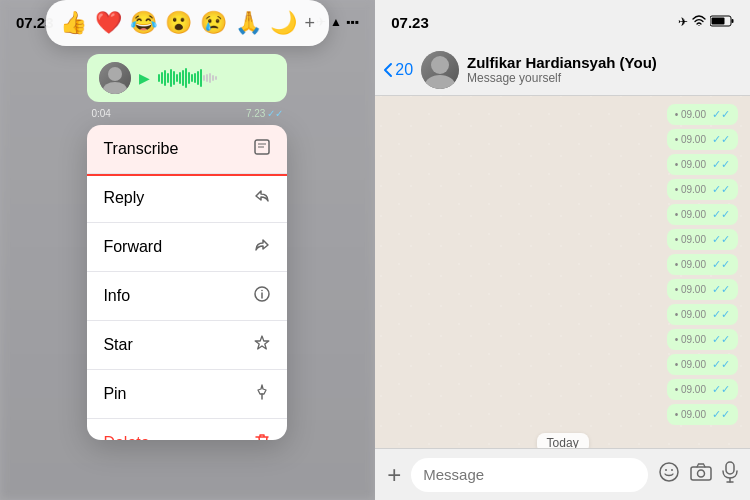 This screenshot has height=500, width=750. I want to click on right-status-icons: ✈, so click(706, 22).